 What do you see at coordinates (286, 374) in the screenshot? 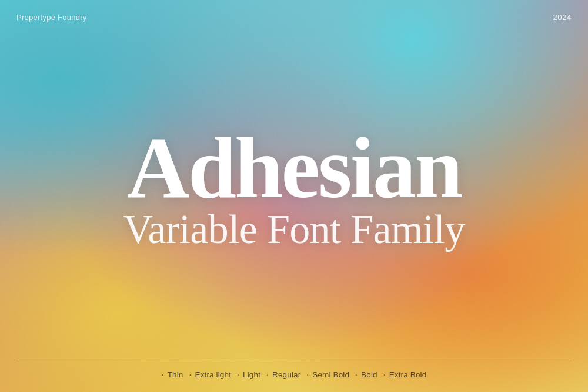
I see `weight-label: Regular` at bounding box center [286, 374].